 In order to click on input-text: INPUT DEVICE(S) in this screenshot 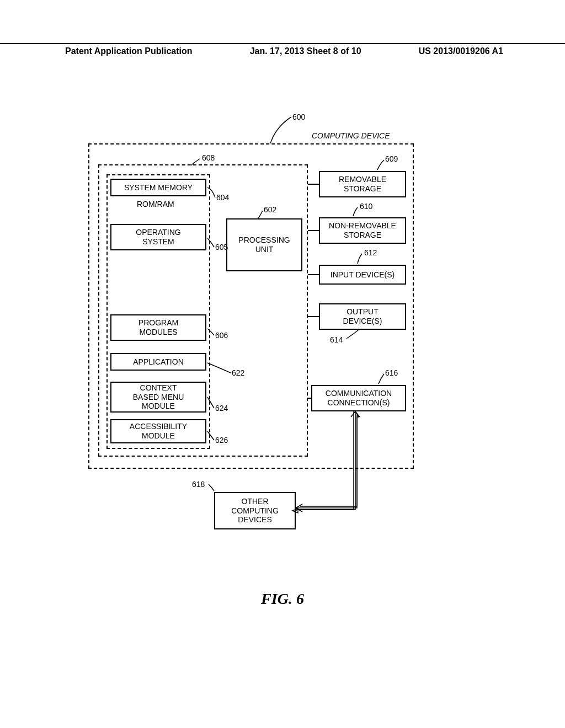, I will do `click(363, 275)`.